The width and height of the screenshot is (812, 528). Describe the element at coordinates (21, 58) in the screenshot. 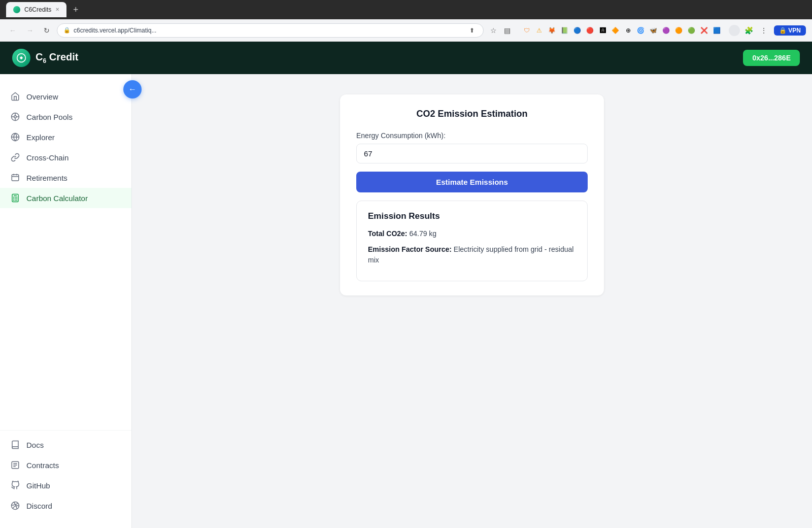

I see `brand-logo-svg` at that location.